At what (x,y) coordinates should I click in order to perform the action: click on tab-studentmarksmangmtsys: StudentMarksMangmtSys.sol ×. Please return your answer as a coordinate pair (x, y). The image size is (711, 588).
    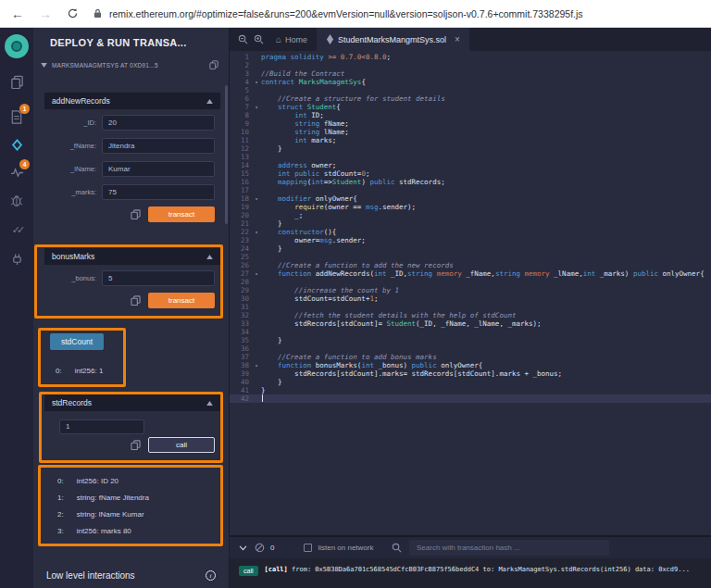
    Looking at the image, I should click on (393, 39).